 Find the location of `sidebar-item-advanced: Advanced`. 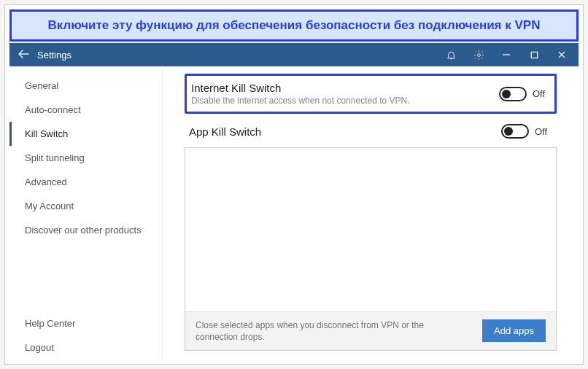

sidebar-item-advanced: Advanced is located at coordinates (86, 182).